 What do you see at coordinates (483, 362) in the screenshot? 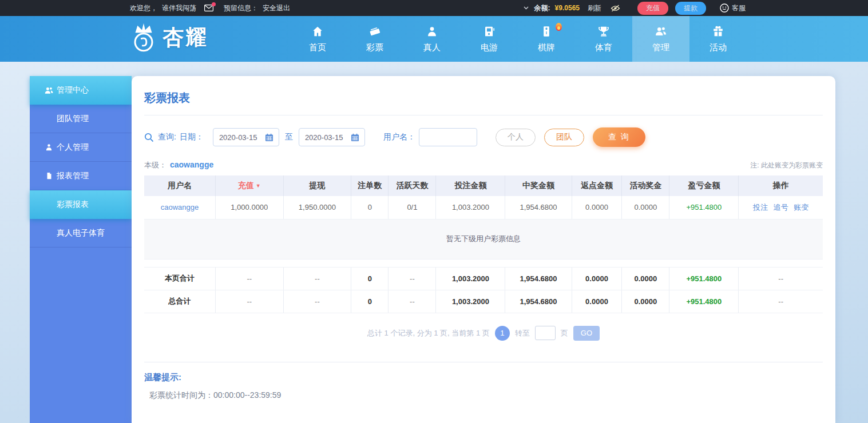
I see `divider` at bounding box center [483, 362].